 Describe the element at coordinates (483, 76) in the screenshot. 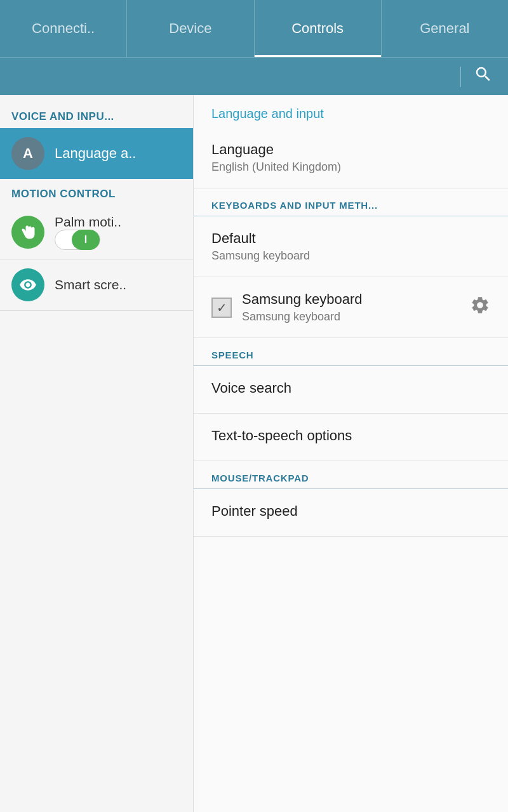

I see `search-button` at that location.